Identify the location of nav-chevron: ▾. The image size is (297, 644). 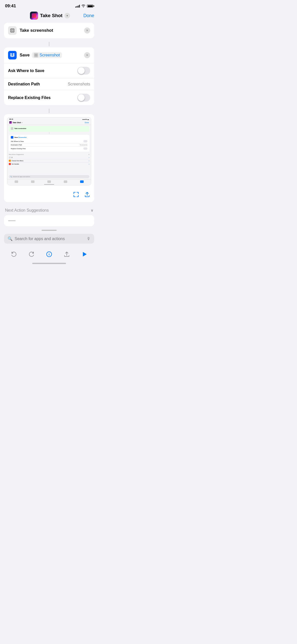
(67, 16).